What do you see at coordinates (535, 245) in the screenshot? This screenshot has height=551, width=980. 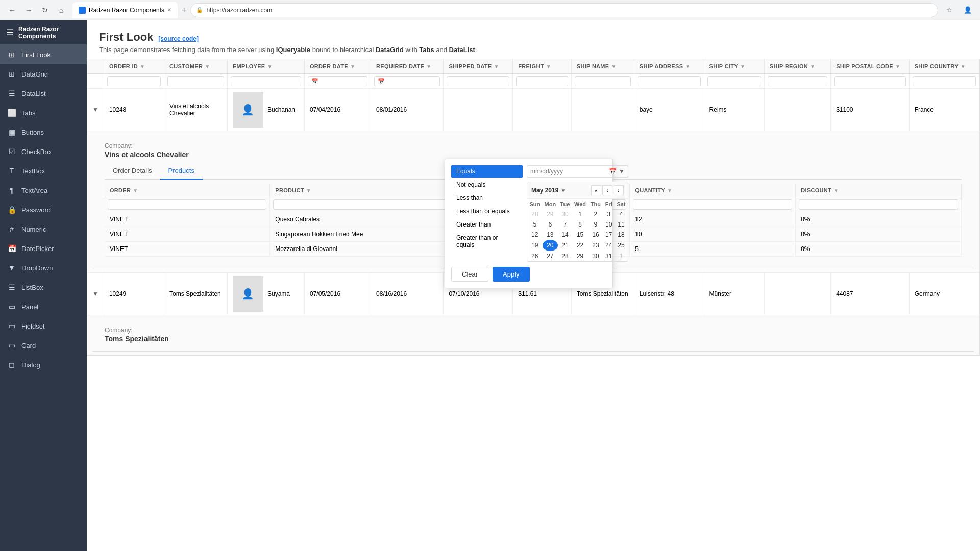 I see `calendar-day: 19` at bounding box center [535, 245].